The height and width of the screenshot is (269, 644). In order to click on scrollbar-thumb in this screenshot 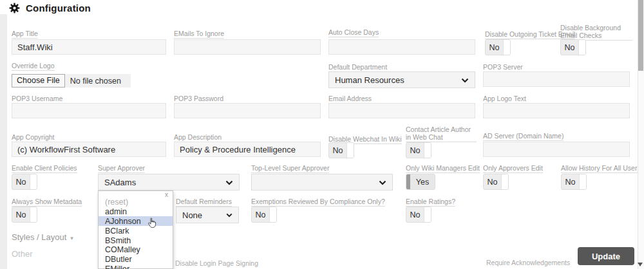, I will do `click(641, 35)`.